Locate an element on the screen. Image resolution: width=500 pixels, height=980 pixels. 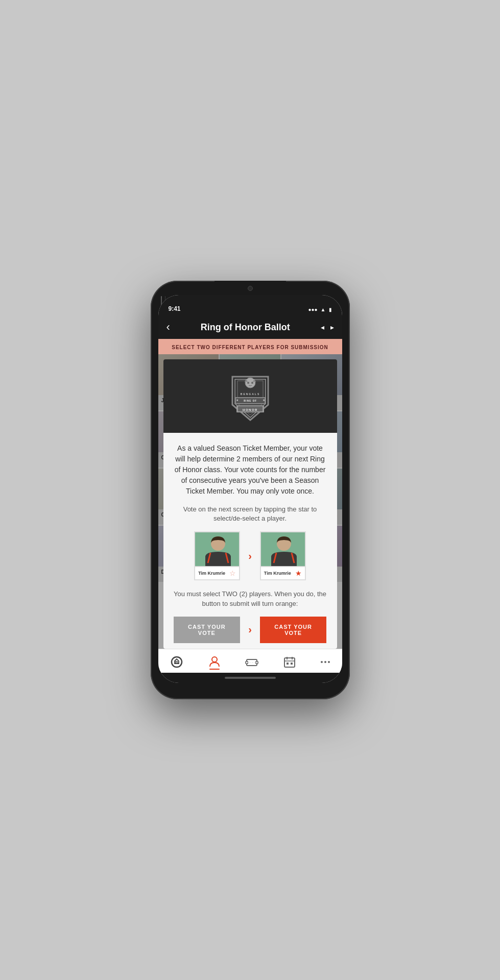
player-examples: Tim Krumrie ☆ › is located at coordinates (250, 556).